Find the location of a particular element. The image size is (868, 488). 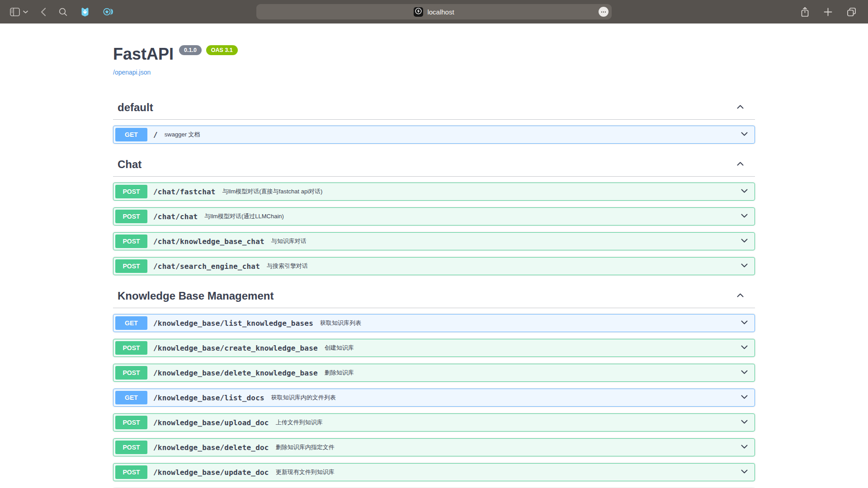

endpoint-description: 创建知识库 is located at coordinates (339, 348).